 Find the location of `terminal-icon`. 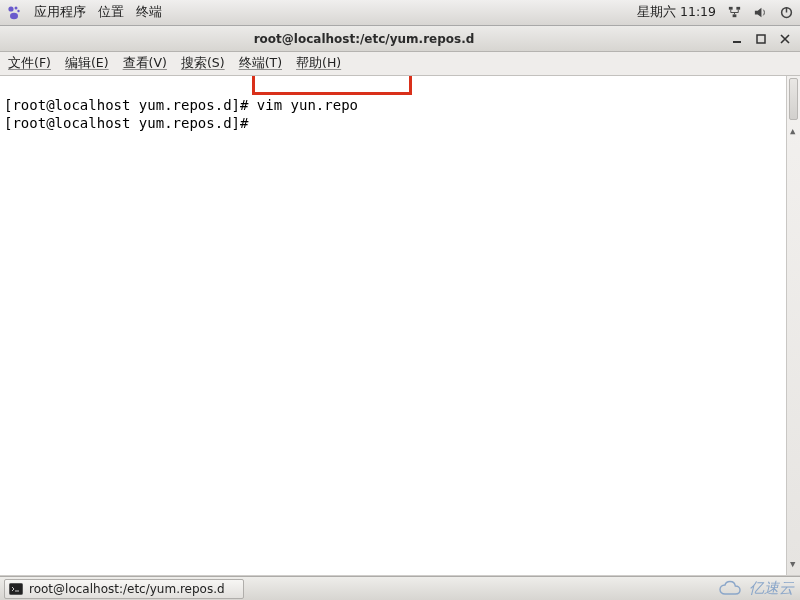

terminal-icon is located at coordinates (16, 589).